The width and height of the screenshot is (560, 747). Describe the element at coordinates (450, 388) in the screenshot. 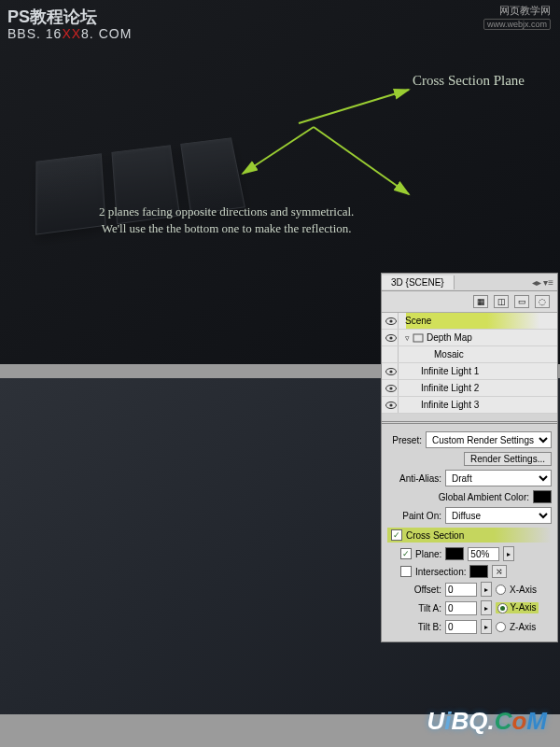

I see `light-2-label: Infinite Light 2` at that location.